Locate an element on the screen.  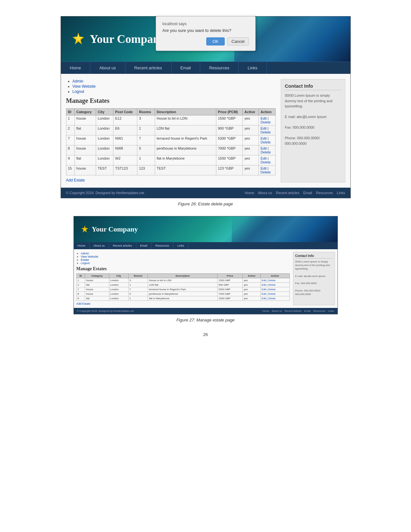
delete-dialog: localhost says Are you sure you want to … is located at coordinates (206, 34).